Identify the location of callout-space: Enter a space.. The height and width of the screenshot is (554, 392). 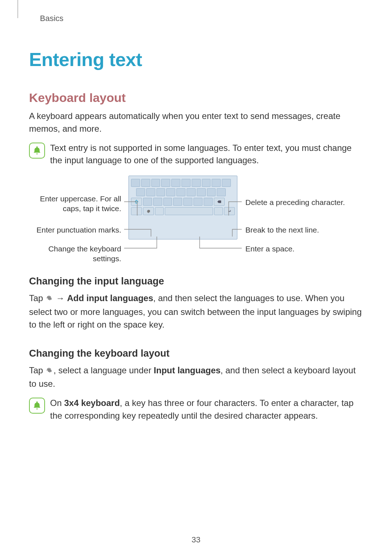
(302, 249).